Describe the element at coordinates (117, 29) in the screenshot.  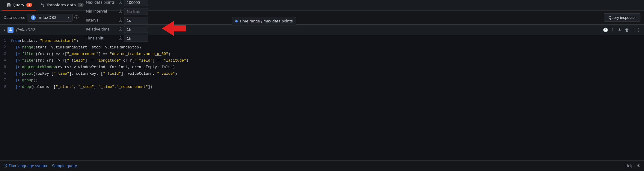
I see `qo-row-relativetime: Relative time ⓘ` at that location.